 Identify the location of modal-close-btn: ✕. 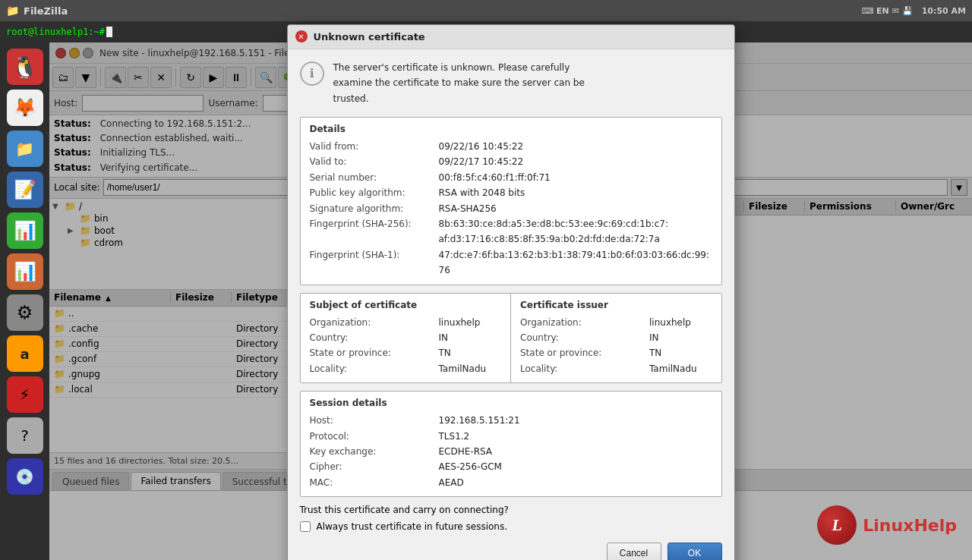
(301, 36).